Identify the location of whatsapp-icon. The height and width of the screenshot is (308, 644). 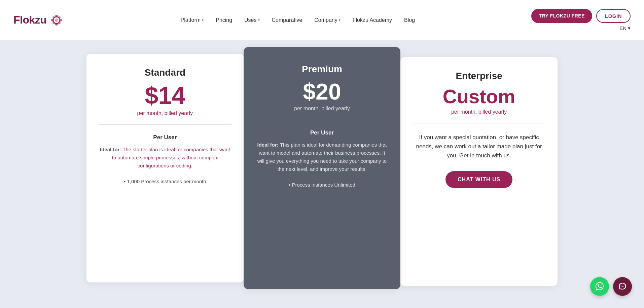
(600, 286).